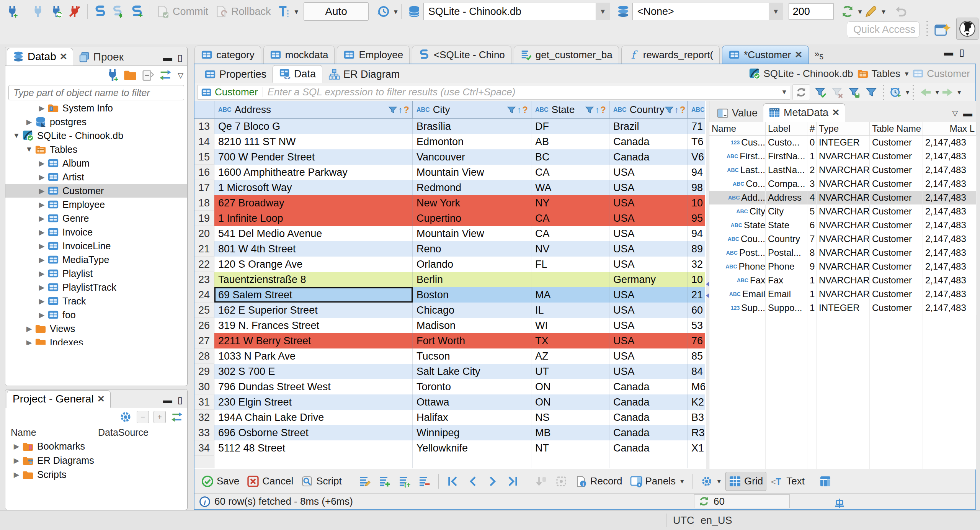 This screenshot has height=530, width=980. I want to click on meta-cell-ordinal: 8, so click(812, 253).